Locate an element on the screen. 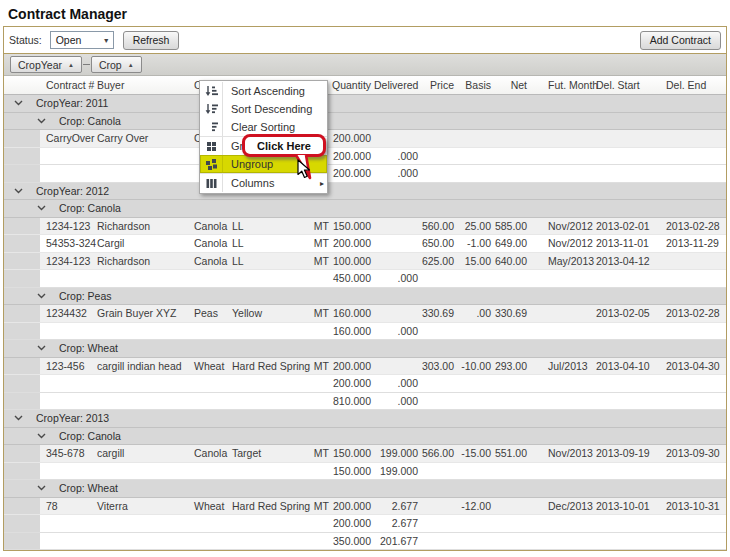  menu-item-sort-ascending: Sort Ascending is located at coordinates (264, 91).